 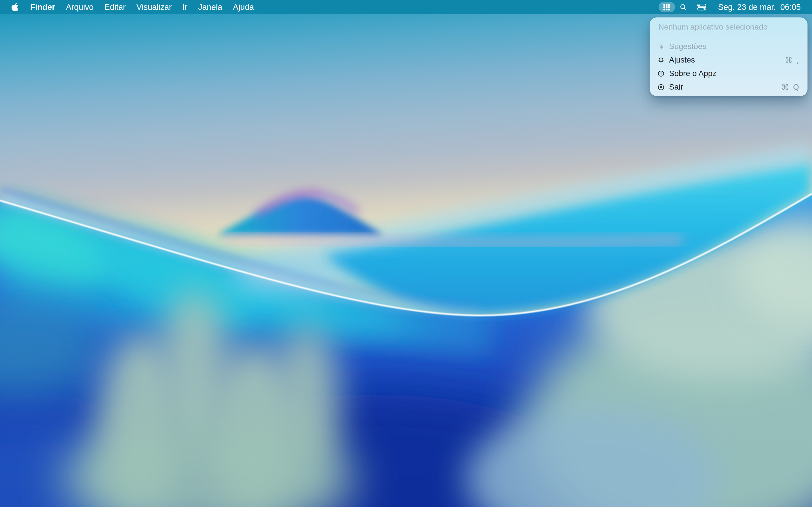 I want to click on menu-bar-item-label: Finder, so click(x=43, y=7).